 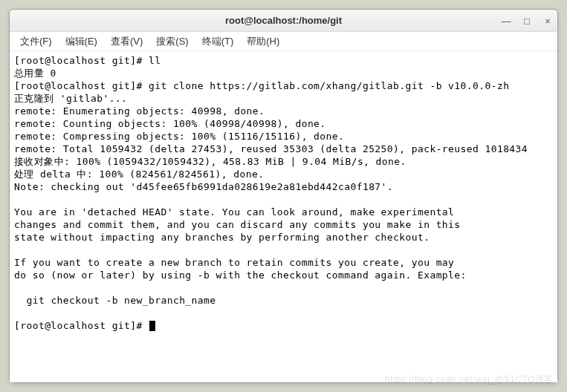 I want to click on menubar: 文件(F) 编辑(E) 查看(V) 搜索(S) 终端(T) 帮助(H), so click(x=284, y=42).